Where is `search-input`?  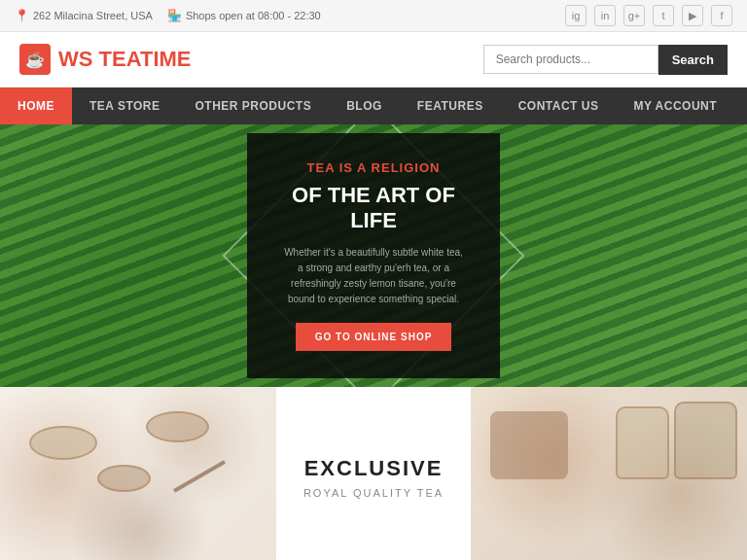
search-input is located at coordinates (571, 59).